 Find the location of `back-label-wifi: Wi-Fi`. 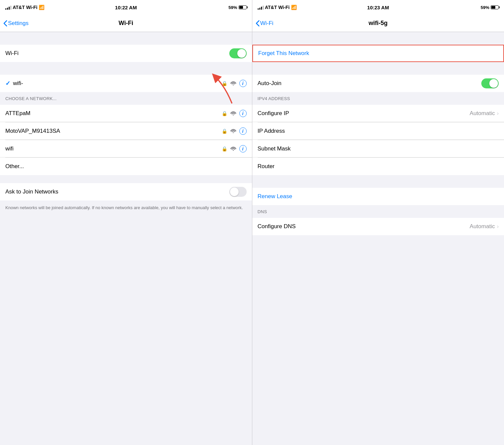

back-label-wifi: Wi-Fi is located at coordinates (267, 23).